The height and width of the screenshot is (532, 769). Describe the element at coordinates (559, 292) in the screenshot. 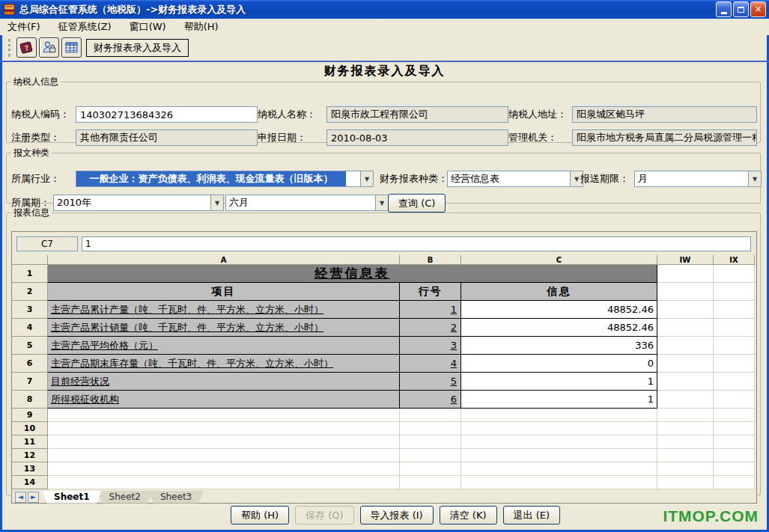

I see `header-info-cell: 信息` at that location.